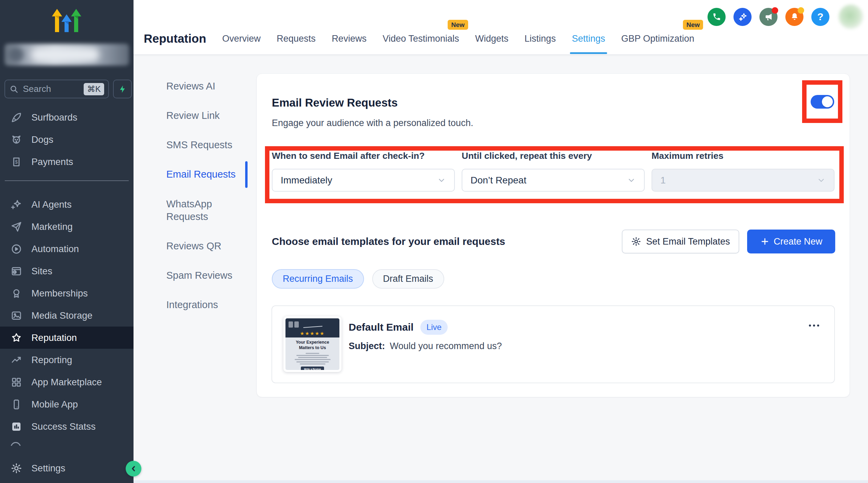  Describe the element at coordinates (16, 205) in the screenshot. I see `sparkles-plus-icon` at that location.